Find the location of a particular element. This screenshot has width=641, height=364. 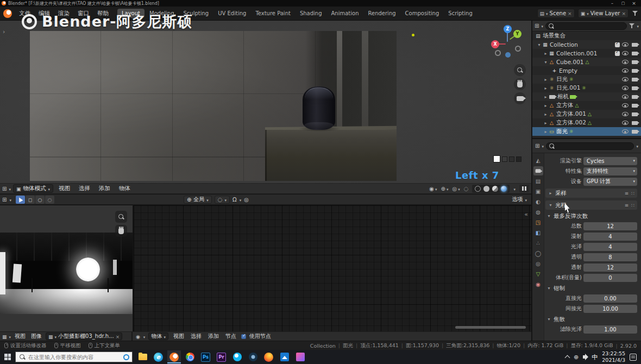

app-premiere: Pr is located at coordinates (222, 357).